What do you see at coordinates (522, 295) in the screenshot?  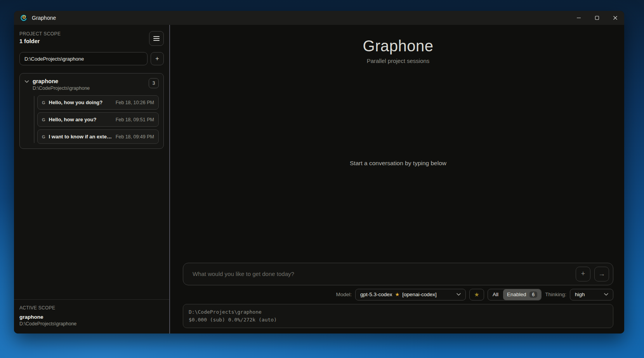 I see `filter-enabled-segment: Enabled 6` at bounding box center [522, 295].